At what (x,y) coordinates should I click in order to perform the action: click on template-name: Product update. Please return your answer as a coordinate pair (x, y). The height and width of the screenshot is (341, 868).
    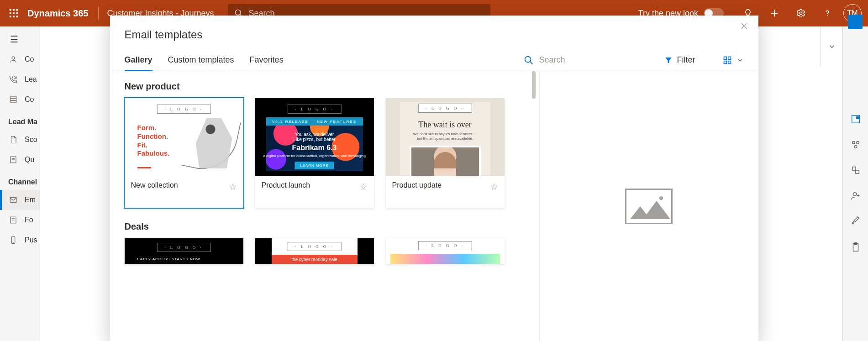
    Looking at the image, I should click on (417, 185).